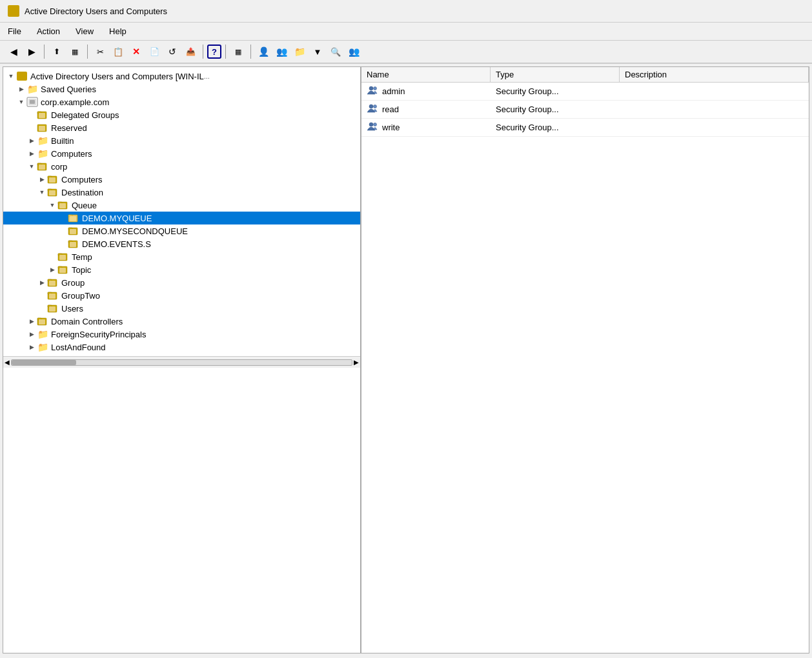 The height and width of the screenshot is (658, 812). What do you see at coordinates (72, 308) in the screenshot?
I see `users-label: Users` at bounding box center [72, 308].